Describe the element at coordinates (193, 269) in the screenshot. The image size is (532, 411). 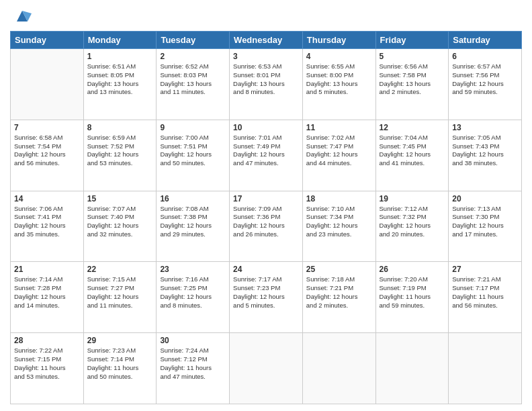
I see `day-number: 23` at that location.